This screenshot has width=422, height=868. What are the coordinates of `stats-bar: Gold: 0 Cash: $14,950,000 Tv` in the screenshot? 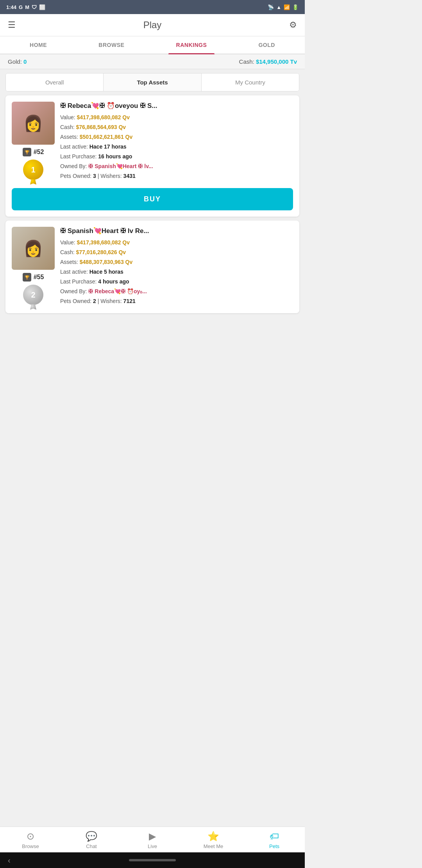 It's located at (152, 62).